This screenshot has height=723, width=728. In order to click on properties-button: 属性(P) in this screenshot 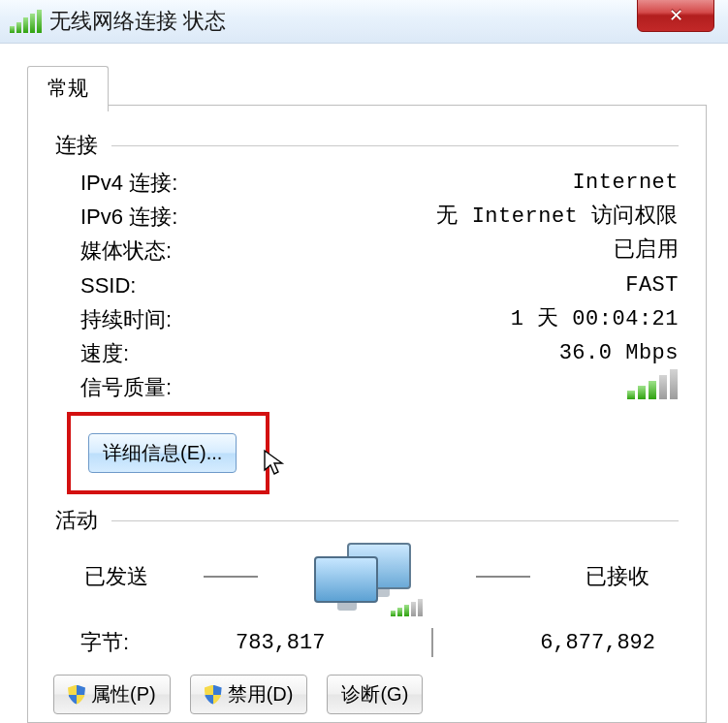, I will do `click(112, 694)`.